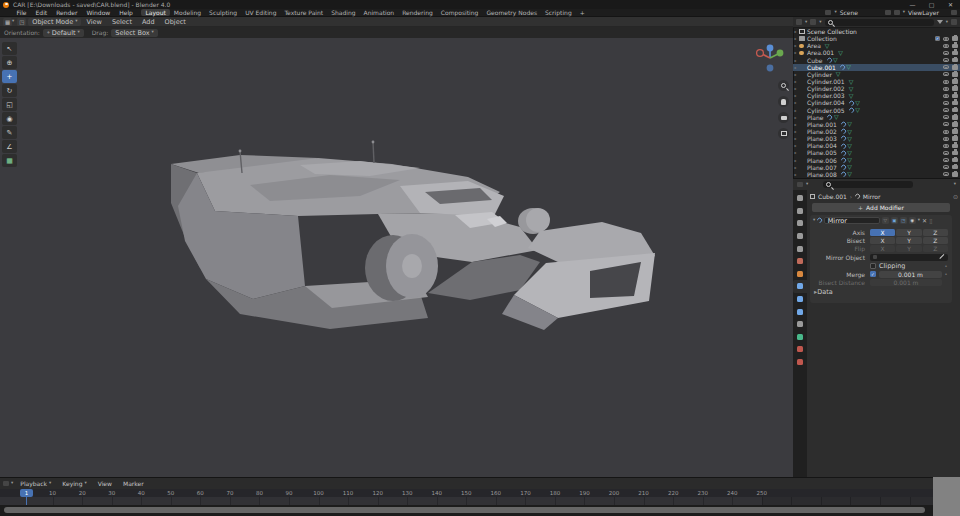  Describe the element at coordinates (876, 46) in the screenshot. I see `outliner-row: ▸ Area ▽ ✓` at that location.